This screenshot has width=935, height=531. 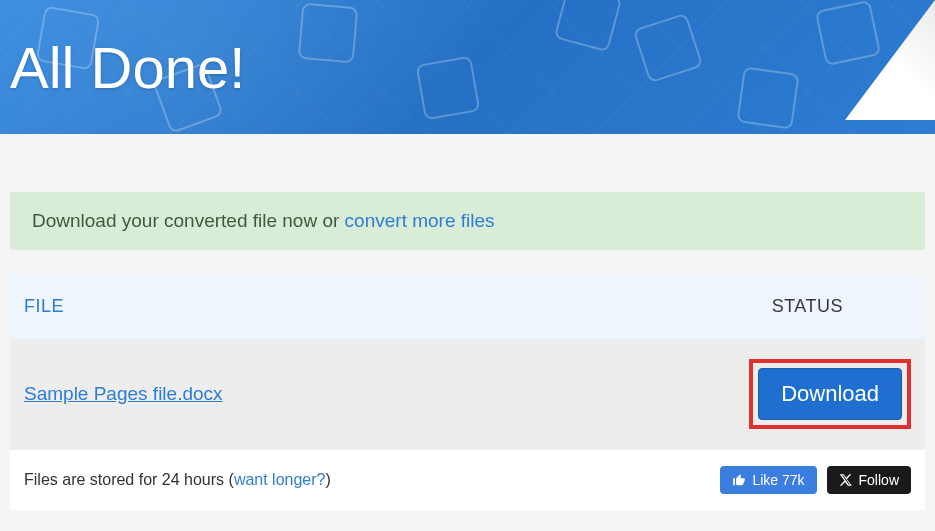 I want to click on like-label: Like 77k, so click(x=778, y=480).